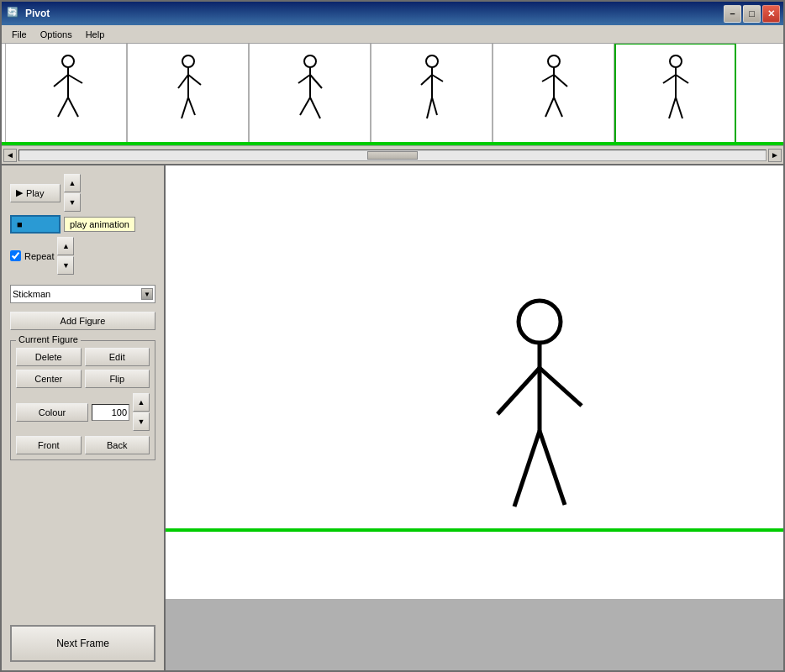 The width and height of the screenshot is (785, 672). Describe the element at coordinates (141, 402) in the screenshot. I see `colour-spin-up: ▲` at that location.